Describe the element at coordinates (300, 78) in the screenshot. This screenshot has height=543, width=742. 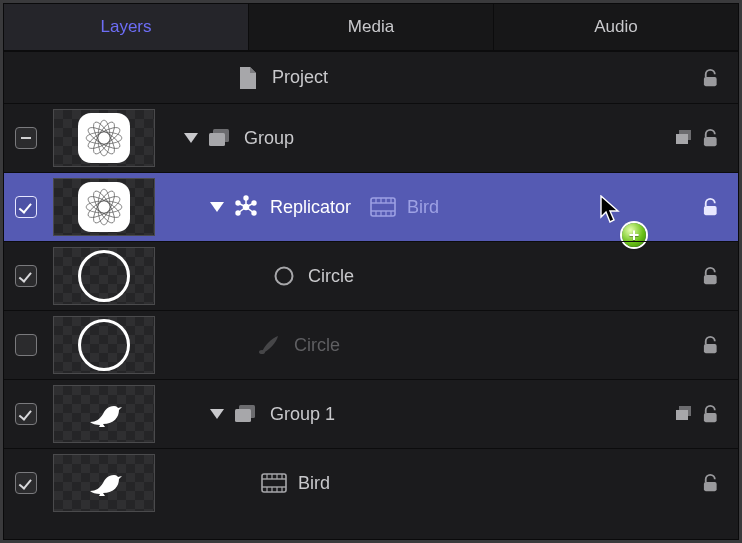
I see `row-label: Project` at that location.